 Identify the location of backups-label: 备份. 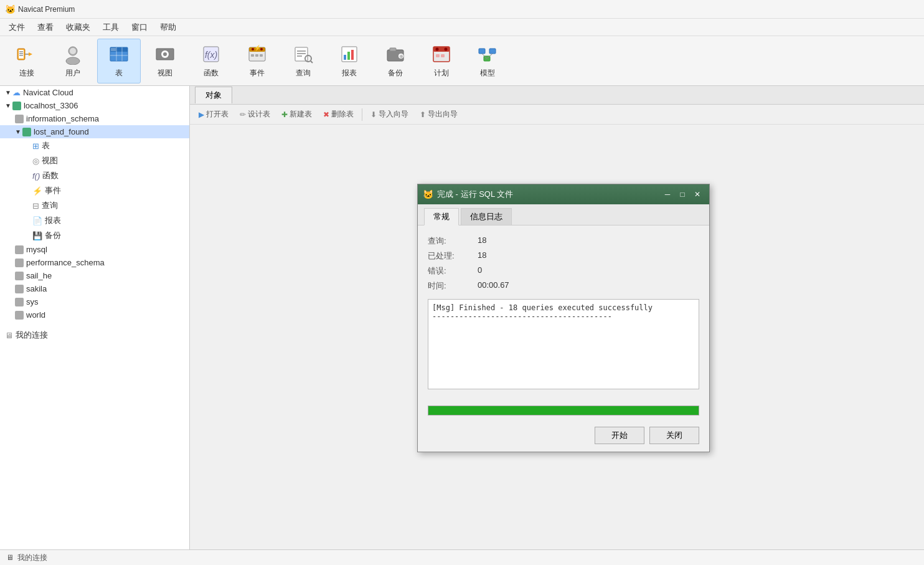
(53, 235).